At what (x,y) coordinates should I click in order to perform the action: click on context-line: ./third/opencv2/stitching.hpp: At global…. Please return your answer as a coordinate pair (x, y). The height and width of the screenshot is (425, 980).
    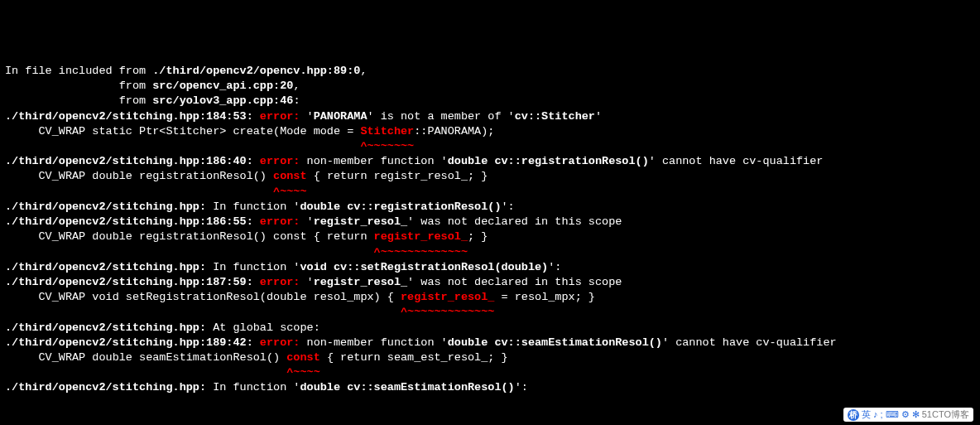
    Looking at the image, I should click on (490, 328).